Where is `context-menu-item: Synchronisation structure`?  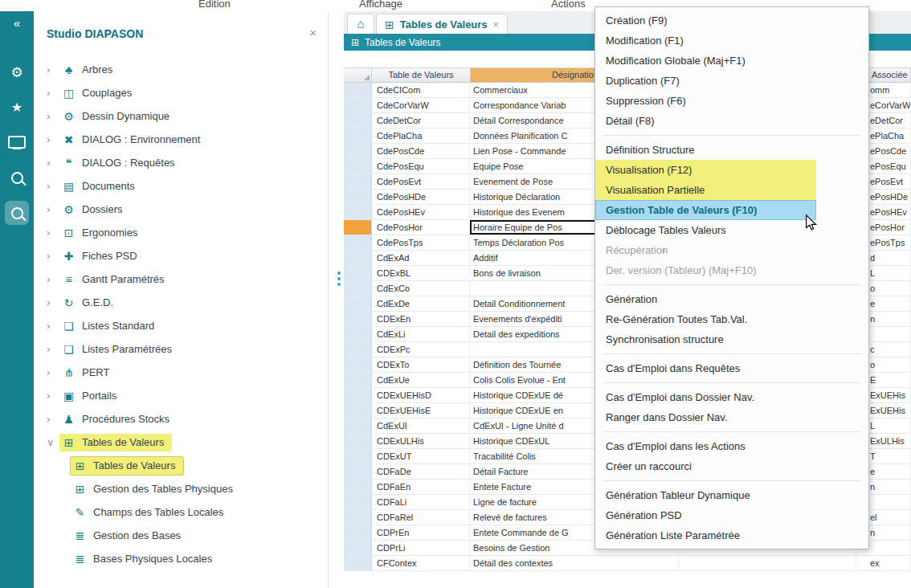
context-menu-item: Synchronisation structure is located at coordinates (732, 339).